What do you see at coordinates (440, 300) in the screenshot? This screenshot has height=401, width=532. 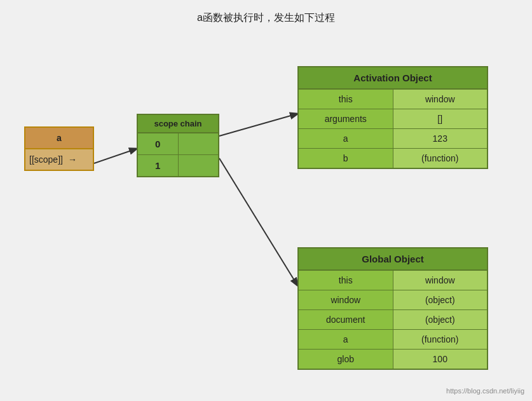 I see `go-value-1: (object)` at bounding box center [440, 300].